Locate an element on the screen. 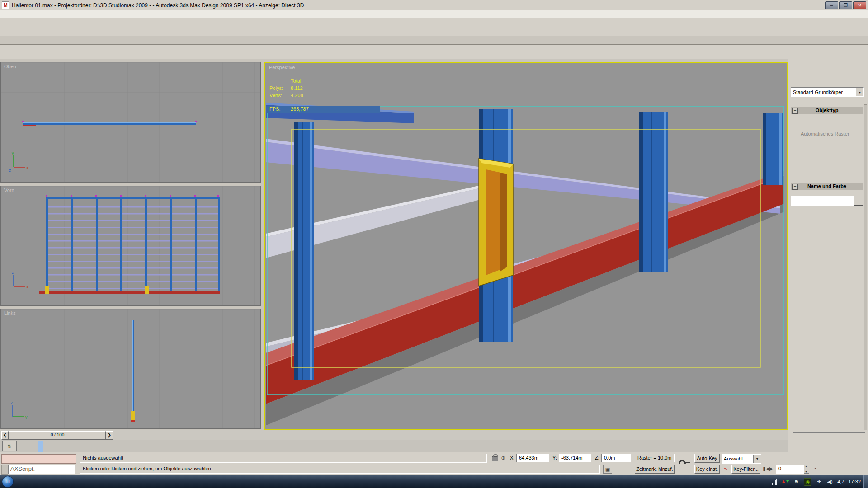 This screenshot has height=488, width=868. isolate-cube-icon: ▣ is located at coordinates (608, 469).